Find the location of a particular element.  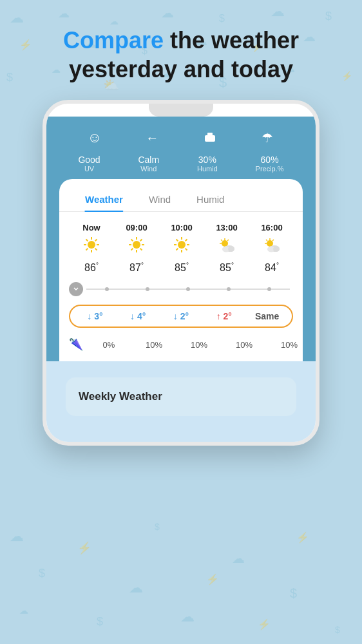

weekly-weather-label: Weekly Weather is located at coordinates (120, 397).